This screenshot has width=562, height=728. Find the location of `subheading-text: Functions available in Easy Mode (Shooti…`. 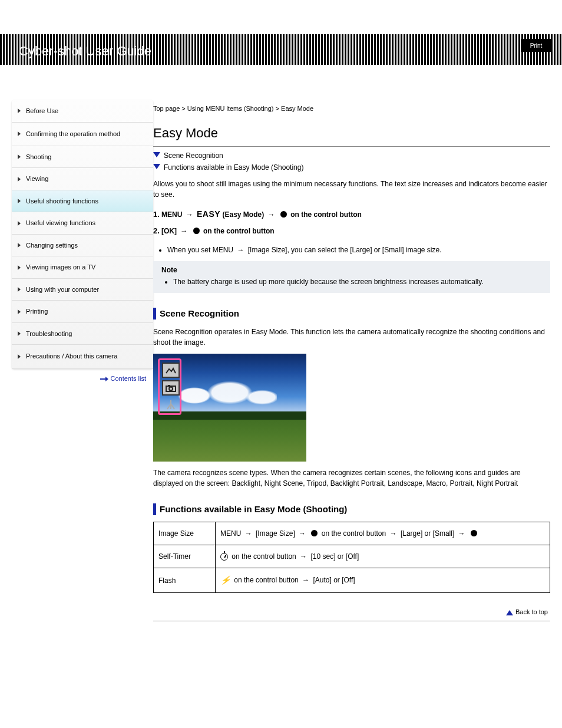

subheading-text: Functions available in Easy Mode (Shooti… is located at coordinates (253, 509).